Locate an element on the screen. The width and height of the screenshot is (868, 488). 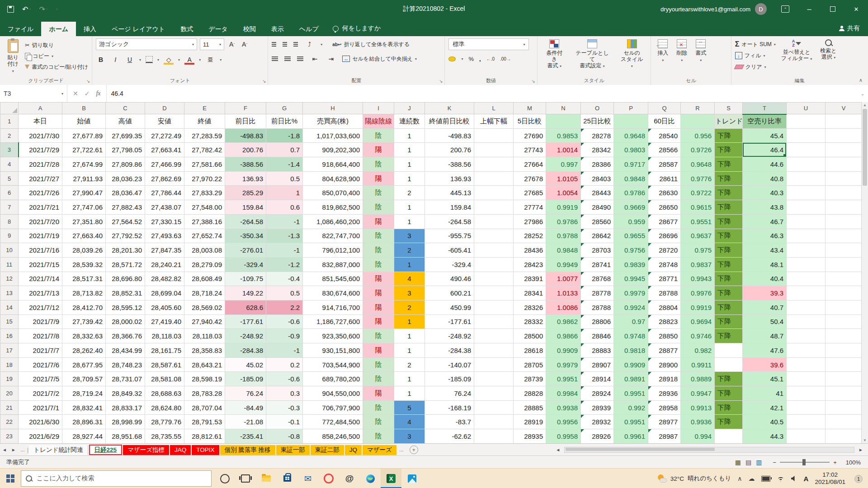
cell-Q16: 28850 is located at coordinates (665, 336).